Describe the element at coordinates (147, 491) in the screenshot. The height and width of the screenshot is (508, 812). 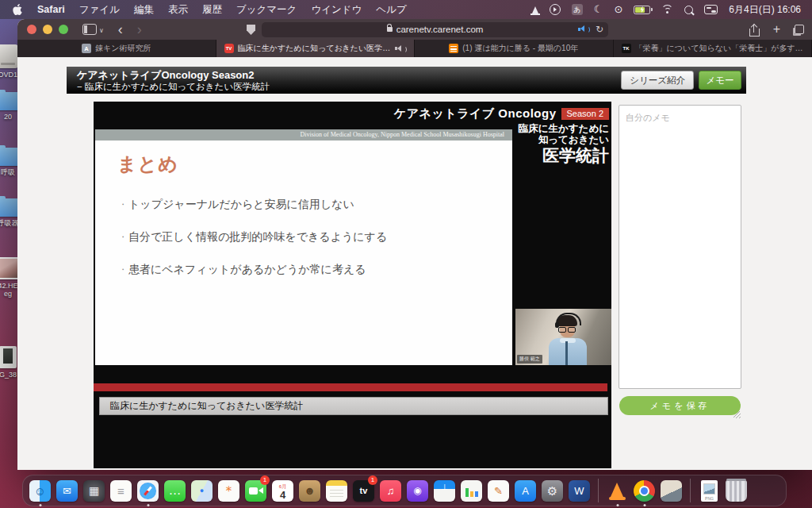
I see `dock-icon-safari` at that location.